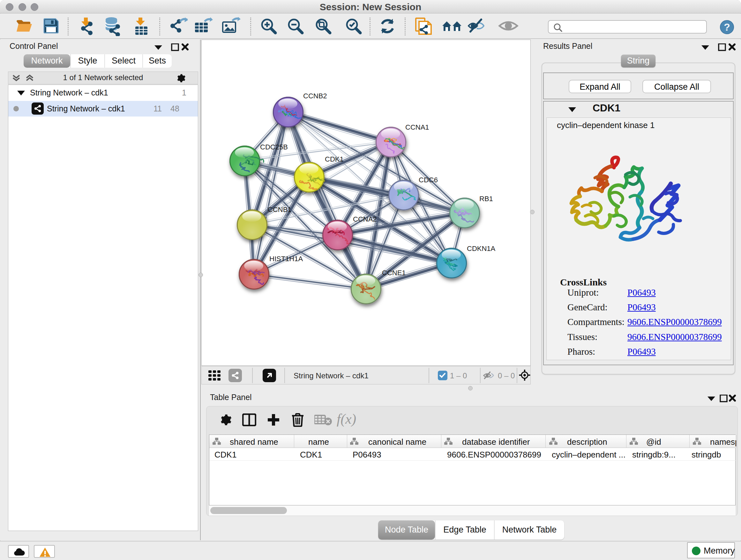  I want to click on svg-text: CCNE1, so click(394, 273).